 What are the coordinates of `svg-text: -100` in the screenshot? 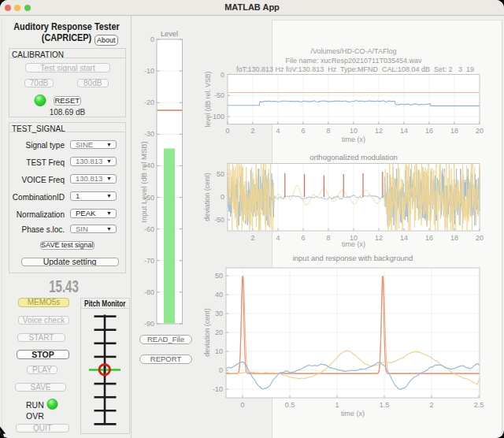 It's located at (217, 117).